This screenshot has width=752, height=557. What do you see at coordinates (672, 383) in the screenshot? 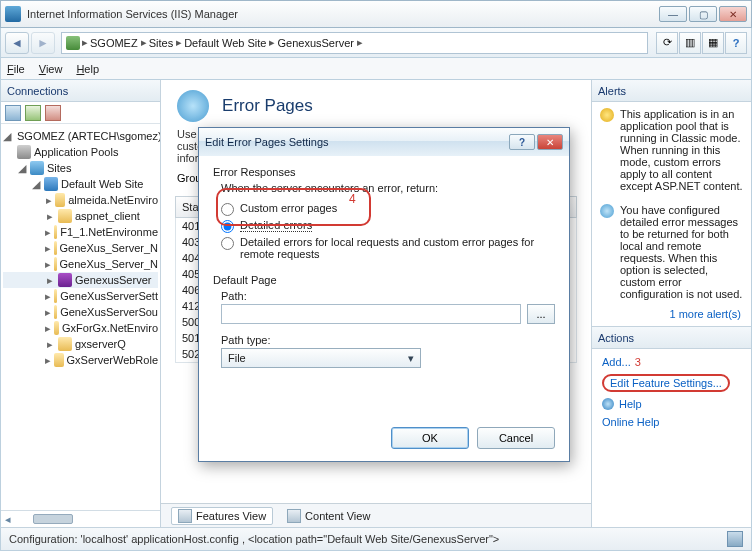
I see `action-edit-feature-settings: Edit Feature Settings...` at bounding box center [672, 383].